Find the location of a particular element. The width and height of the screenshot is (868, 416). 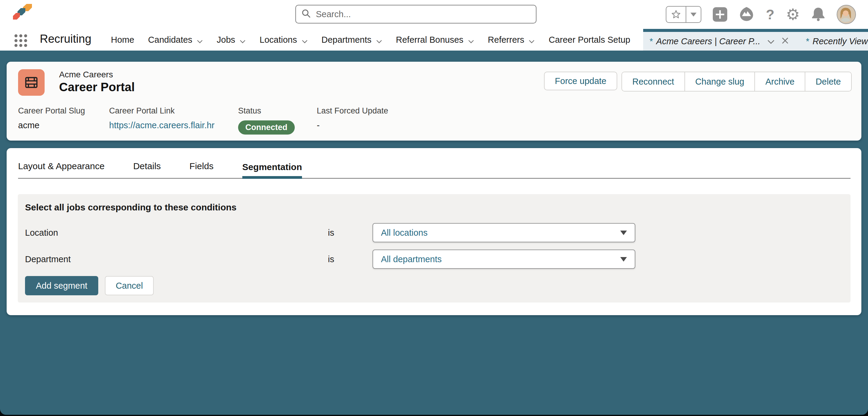

search-input is located at coordinates (423, 14).